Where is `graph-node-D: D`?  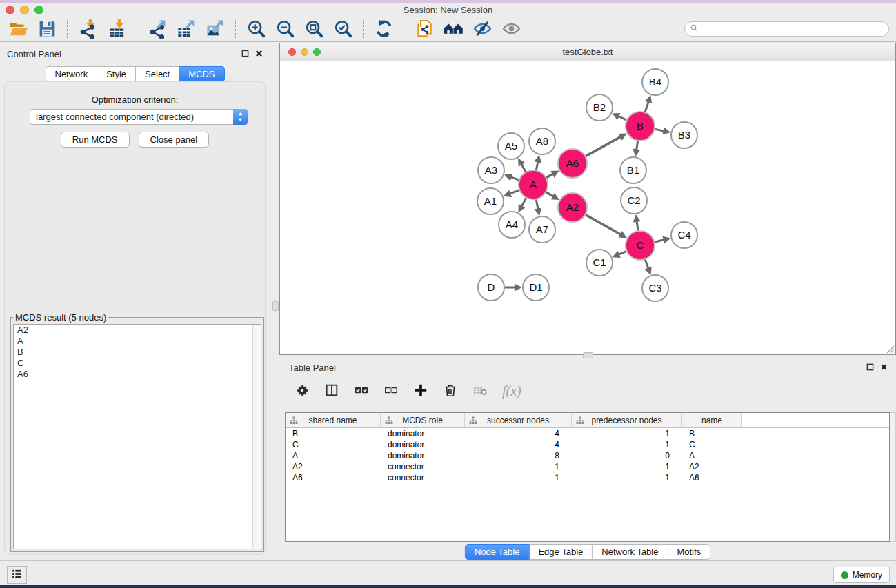 graph-node-D: D is located at coordinates (491, 287).